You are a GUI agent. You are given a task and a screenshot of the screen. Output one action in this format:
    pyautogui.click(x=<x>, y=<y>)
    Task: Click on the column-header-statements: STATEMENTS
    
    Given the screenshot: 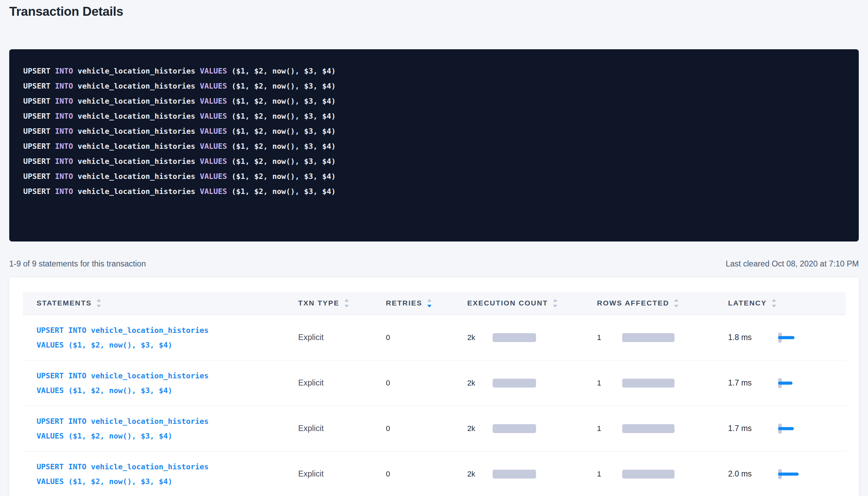 What is the action you would take?
    pyautogui.click(x=161, y=303)
    